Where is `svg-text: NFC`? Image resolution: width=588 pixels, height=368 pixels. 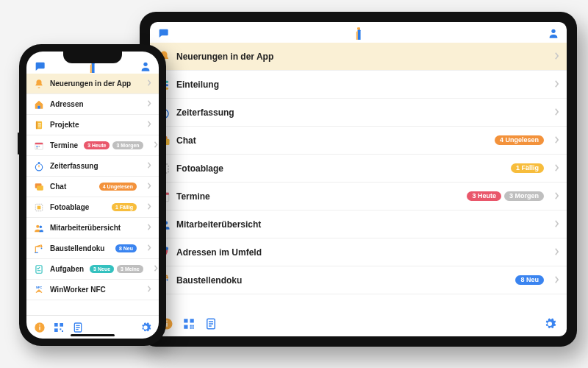 svg-text: NFC is located at coordinates (39, 287).